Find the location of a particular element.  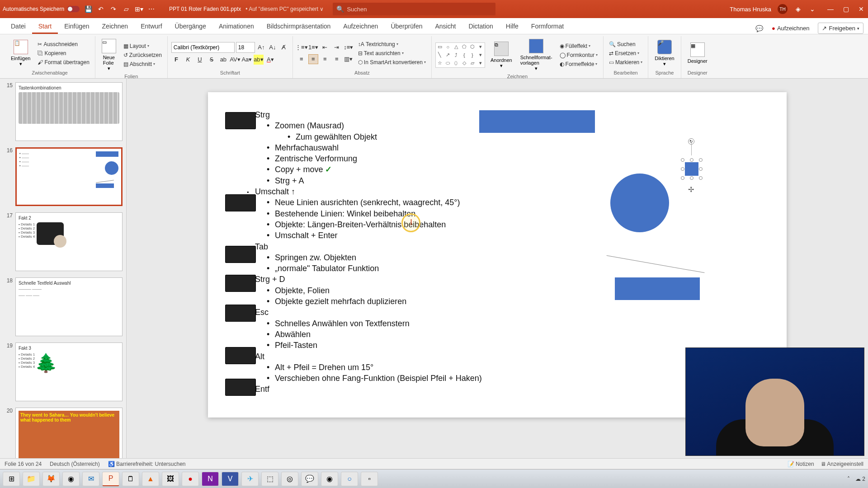

slide-thumb-20: They went to Sahara… You wouldn't believ… is located at coordinates (69, 433).